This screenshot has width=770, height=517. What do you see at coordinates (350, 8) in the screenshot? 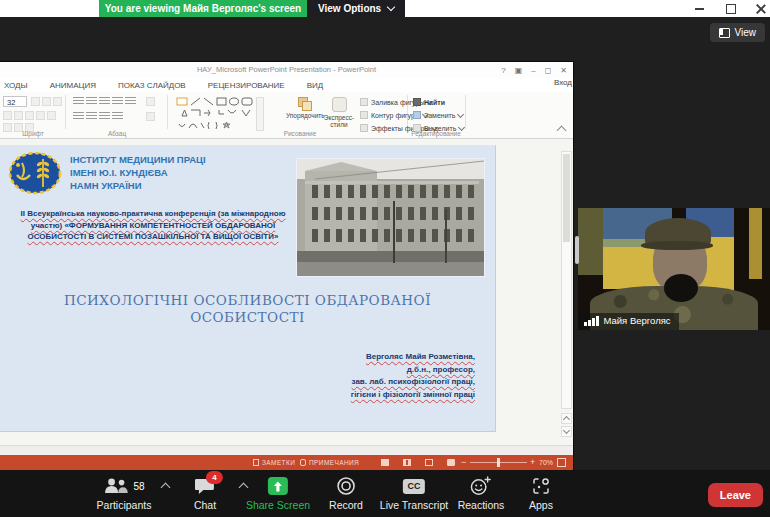
I see `view-options-label: View Options` at bounding box center [350, 8].